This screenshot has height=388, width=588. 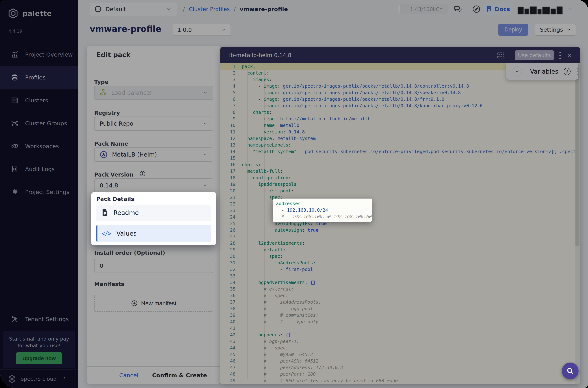 What do you see at coordinates (154, 234) in the screenshot?
I see `pack-details-values: </> Values` at bounding box center [154, 234].